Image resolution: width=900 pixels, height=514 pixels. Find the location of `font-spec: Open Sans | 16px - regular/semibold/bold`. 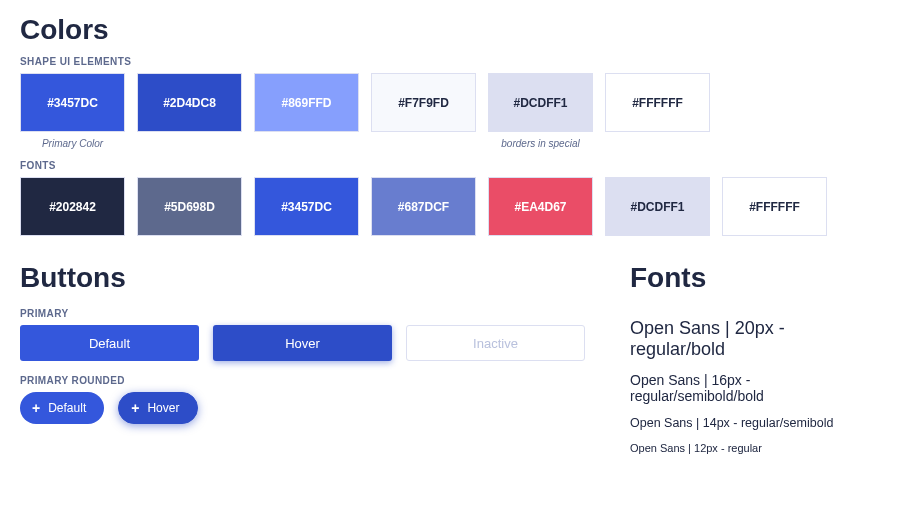

font-spec: Open Sans | 16px - regular/semibold/bold is located at coordinates (755, 388).